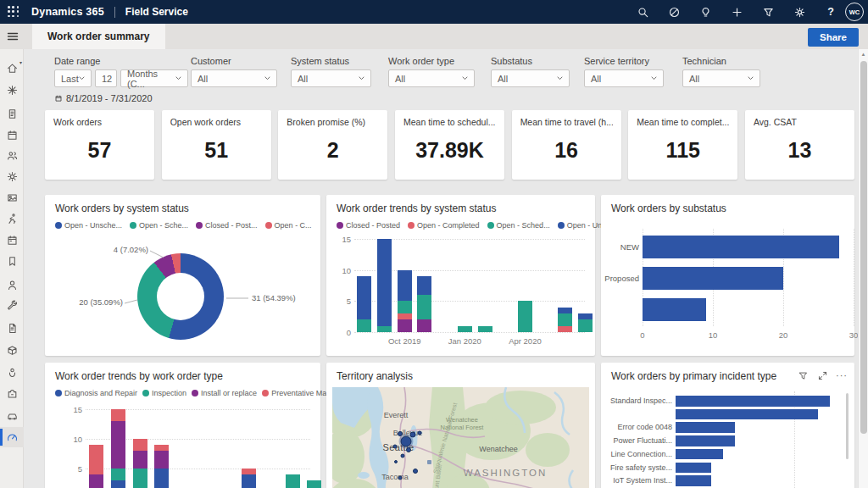  I want to click on bar-line-connection, so click(699, 454).